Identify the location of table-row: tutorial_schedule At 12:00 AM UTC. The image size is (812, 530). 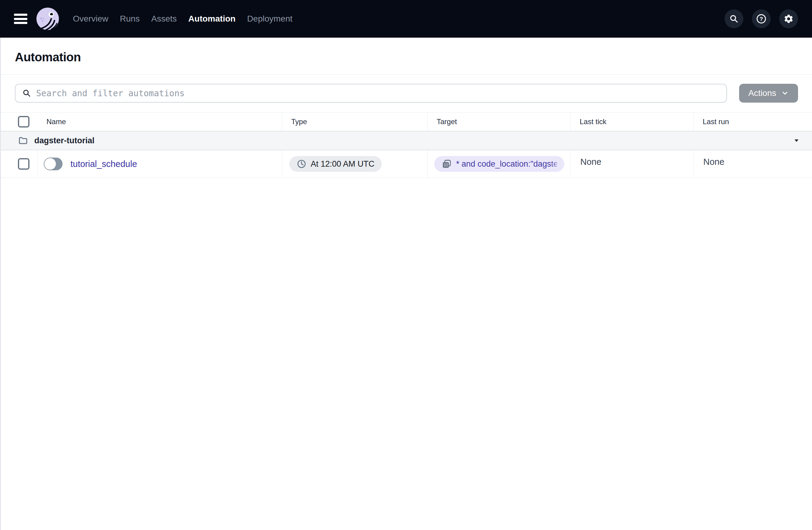
(407, 164).